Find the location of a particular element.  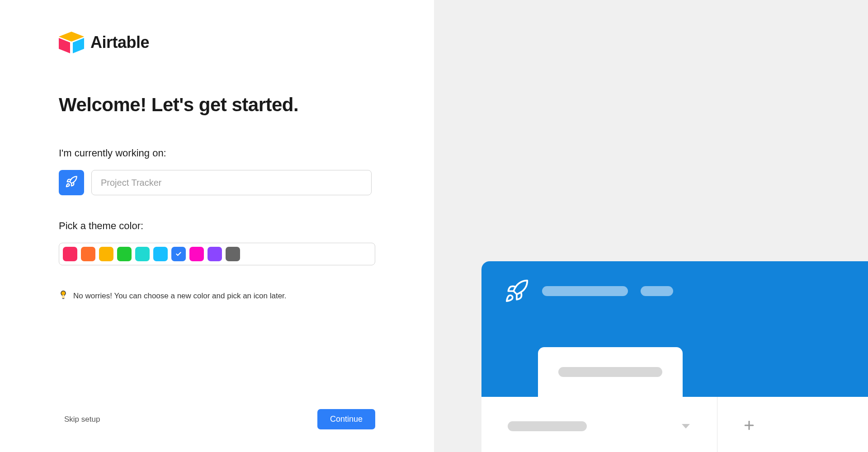

brand-name: Airtable is located at coordinates (120, 42).